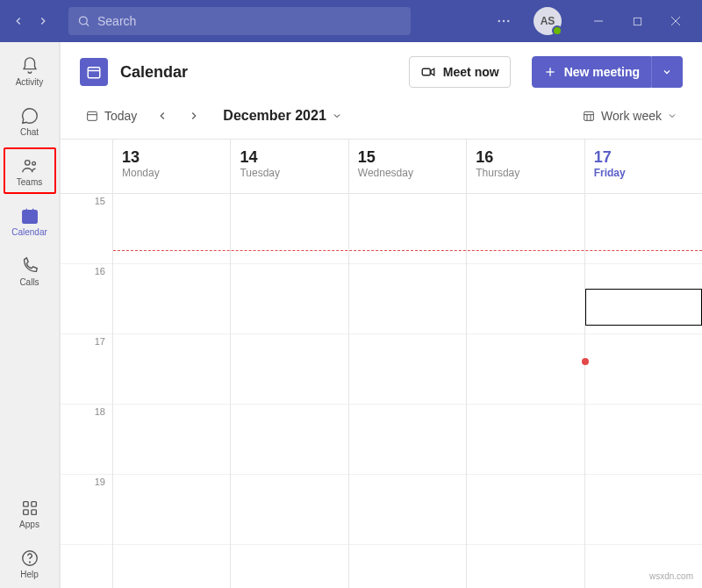 The height and width of the screenshot is (588, 702). What do you see at coordinates (43, 21) in the screenshot?
I see `nav-forward-button` at bounding box center [43, 21].